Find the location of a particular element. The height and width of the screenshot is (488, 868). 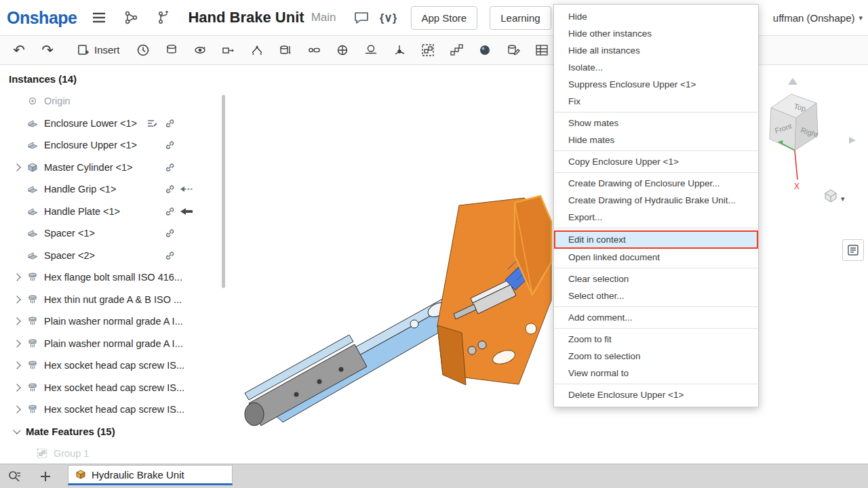

ball-mate-button is located at coordinates (342, 50).